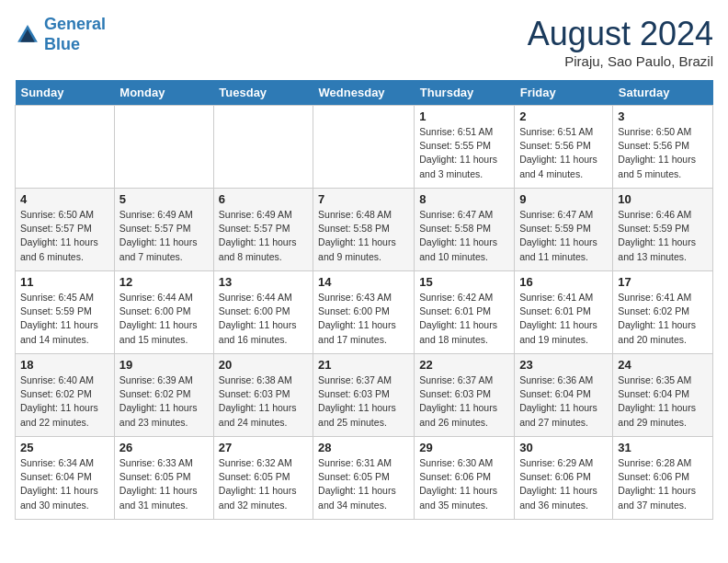 The image size is (728, 563). Describe the element at coordinates (663, 236) in the screenshot. I see `day-info: Sunrise: 6:46 AM Sunset: 5:59 PM Dayligh…` at that location.